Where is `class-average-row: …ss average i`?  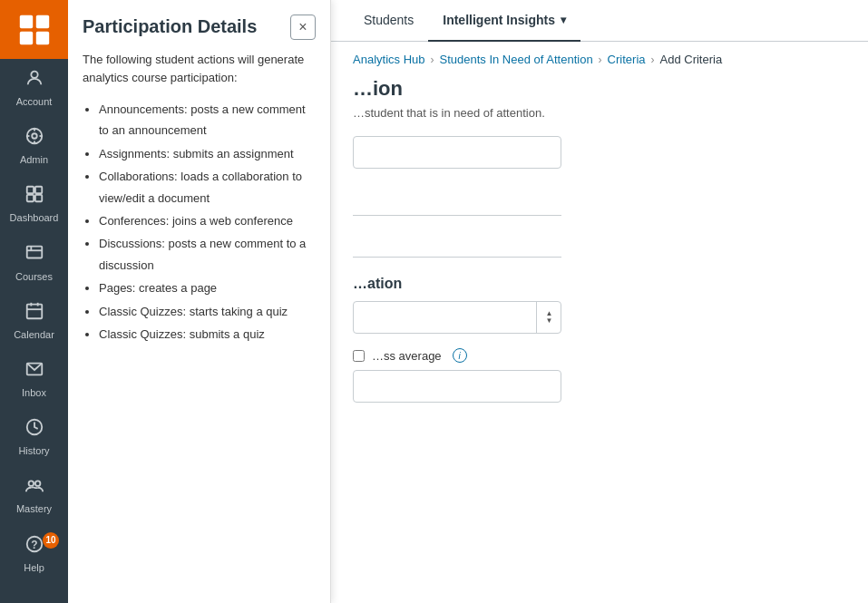
class-average-row: …ss average i is located at coordinates (600, 355).